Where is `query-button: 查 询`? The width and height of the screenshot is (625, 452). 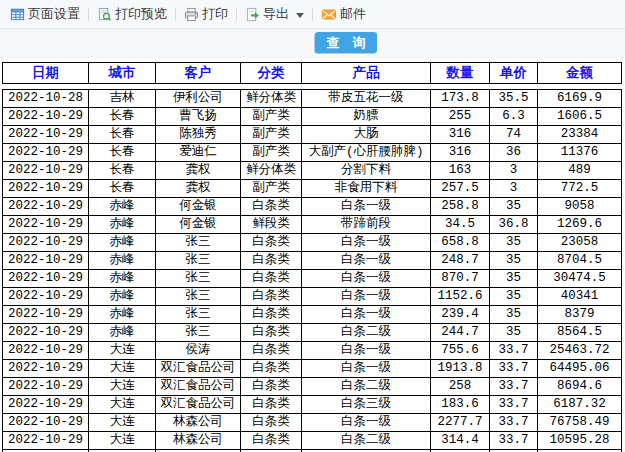
query-button: 查 询 is located at coordinates (346, 42).